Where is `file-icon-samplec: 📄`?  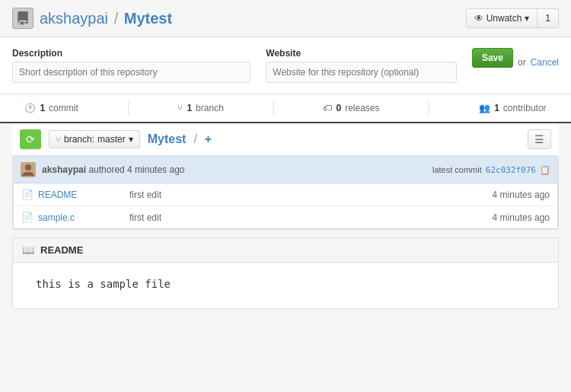
file-icon-samplec: 📄 is located at coordinates (27, 218).